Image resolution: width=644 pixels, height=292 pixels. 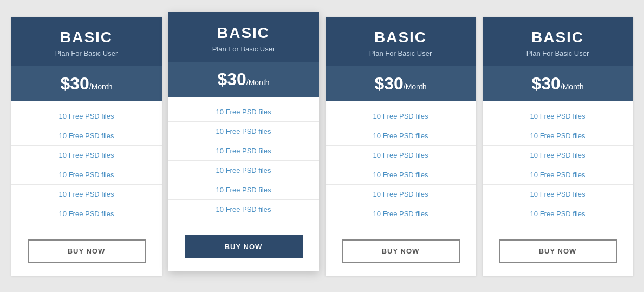 What do you see at coordinates (401, 83) in the screenshot?
I see `card-price-3: $30/Month` at bounding box center [401, 83].